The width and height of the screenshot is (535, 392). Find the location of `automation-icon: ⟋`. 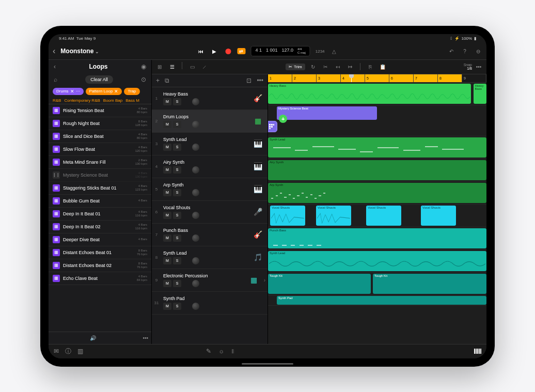

automation-icon: ⟋ is located at coordinates (204, 67).